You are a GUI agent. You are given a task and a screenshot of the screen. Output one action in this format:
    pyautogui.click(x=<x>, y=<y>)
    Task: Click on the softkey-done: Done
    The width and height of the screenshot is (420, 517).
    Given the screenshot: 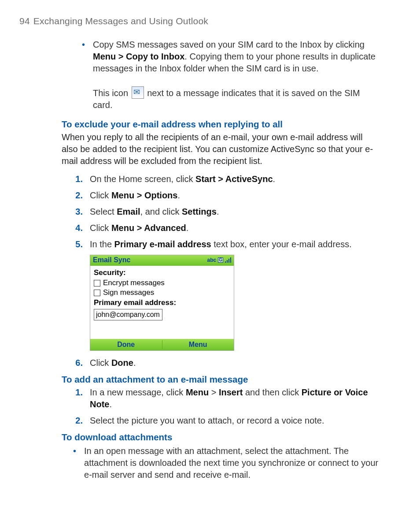 What is the action you would take?
    pyautogui.click(x=126, y=345)
    